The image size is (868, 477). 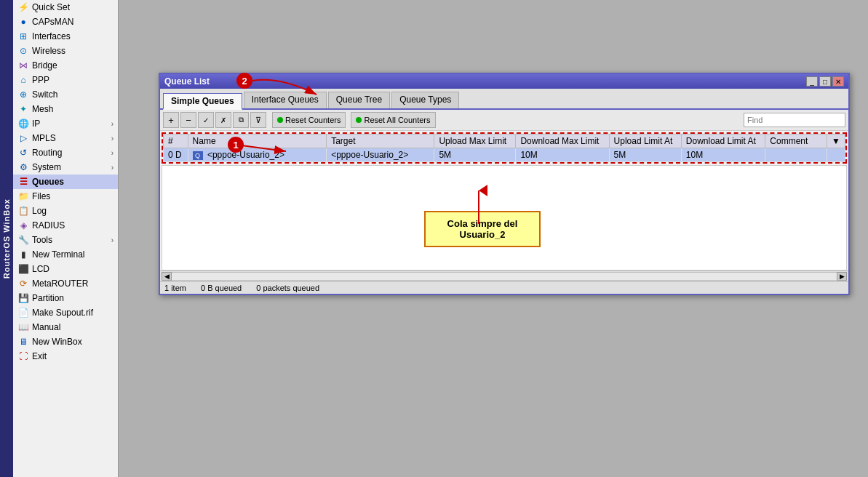 I want to click on reset-all-counters-button: Reset All Counters, so click(x=393, y=120).